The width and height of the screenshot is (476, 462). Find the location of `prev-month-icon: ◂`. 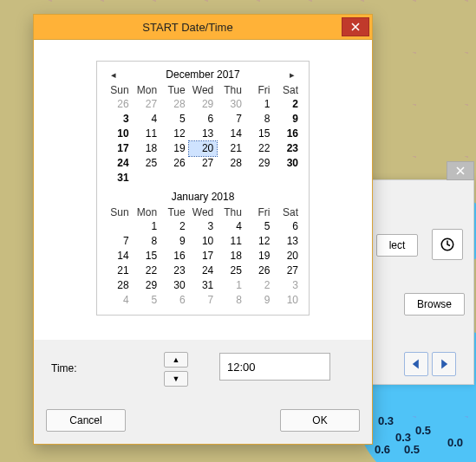

prev-month-icon: ◂ is located at coordinates (114, 75).